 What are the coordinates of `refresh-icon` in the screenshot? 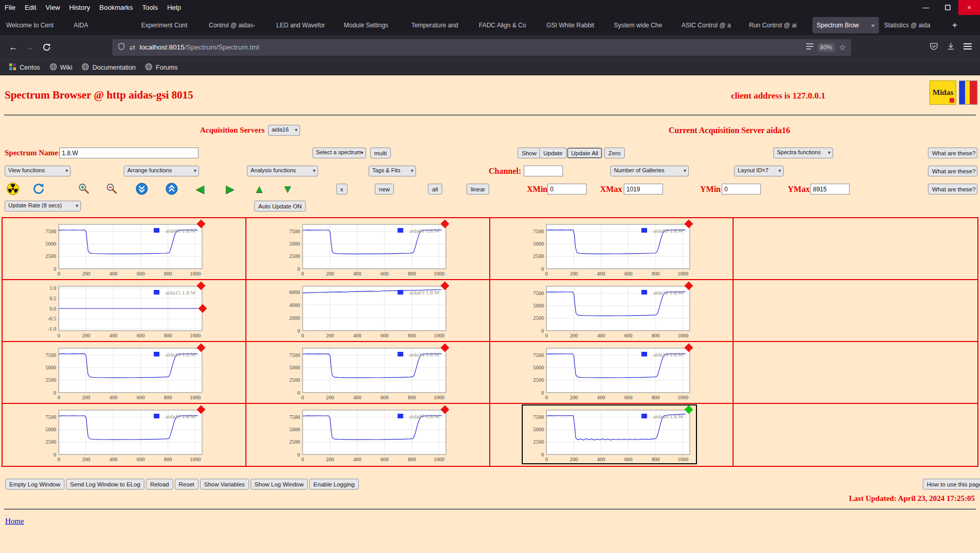 It's located at (39, 189).